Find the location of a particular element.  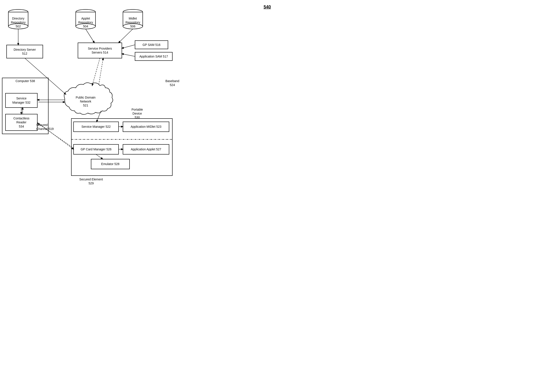

pdn-label: Public DomainNetwork521 is located at coordinates (86, 102).